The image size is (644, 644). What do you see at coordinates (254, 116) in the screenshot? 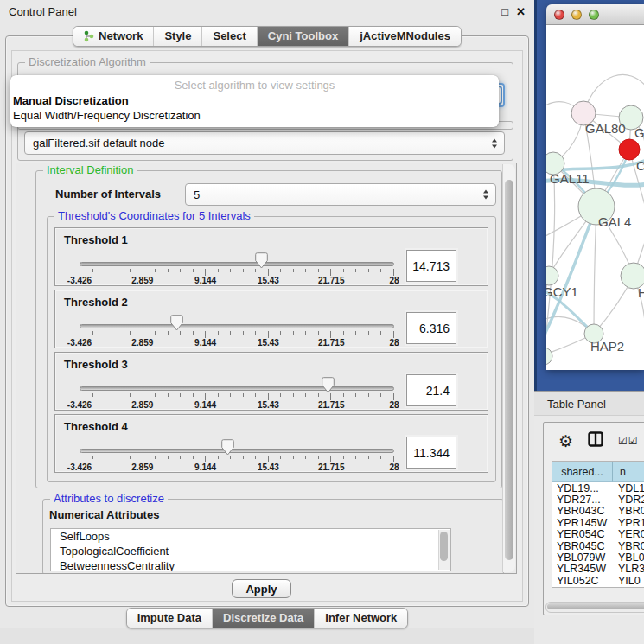
I see `dropdown-option-equal-width-frequency-discretization: Equal Width/Frequency Discretization` at bounding box center [254, 116].